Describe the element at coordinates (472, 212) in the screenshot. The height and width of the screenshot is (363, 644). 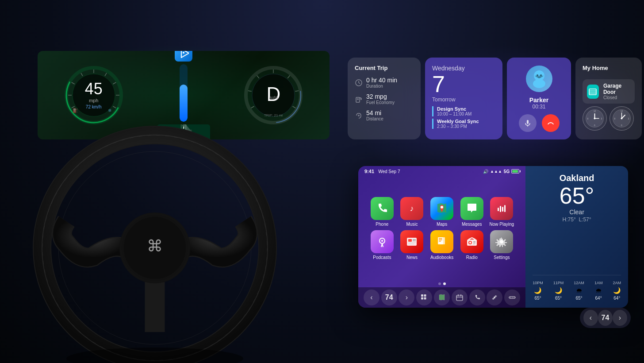
I see `app-messages: Messages` at that location.